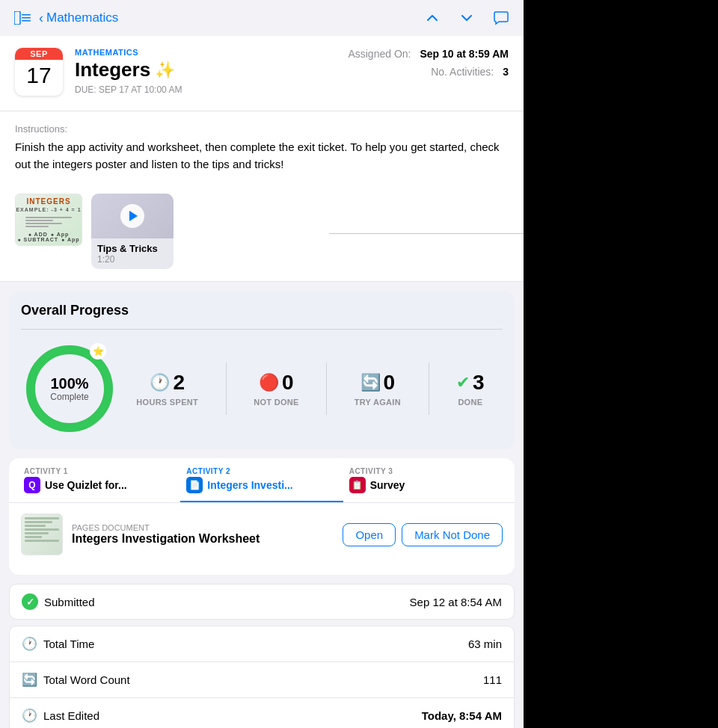  I want to click on progress-divider, so click(262, 329).